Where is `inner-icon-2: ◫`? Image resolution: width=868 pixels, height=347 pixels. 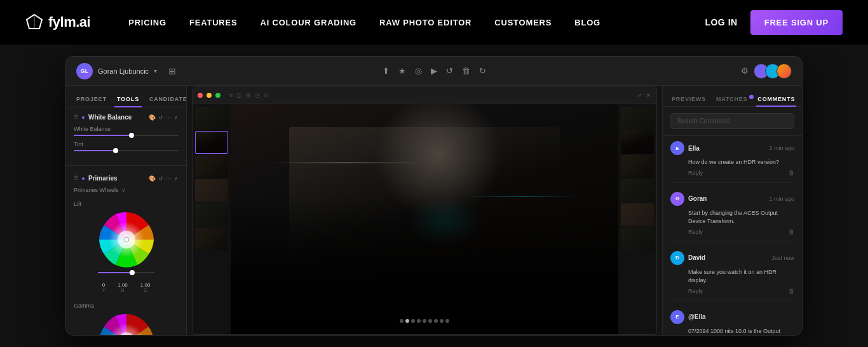 inner-icon-2: ◫ is located at coordinates (239, 95).